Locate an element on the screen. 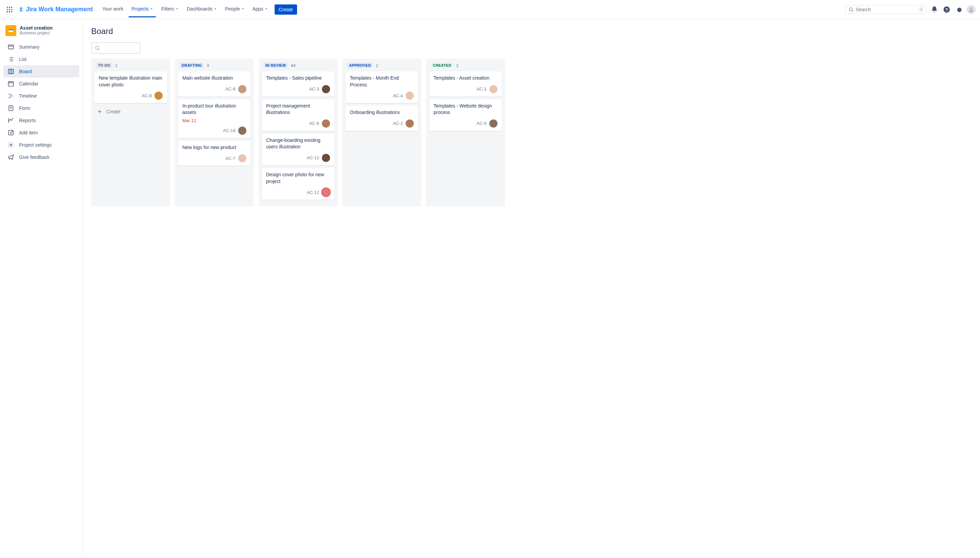 The width and height of the screenshot is (980, 558). project-header: Asset creation Business project is located at coordinates (41, 33).